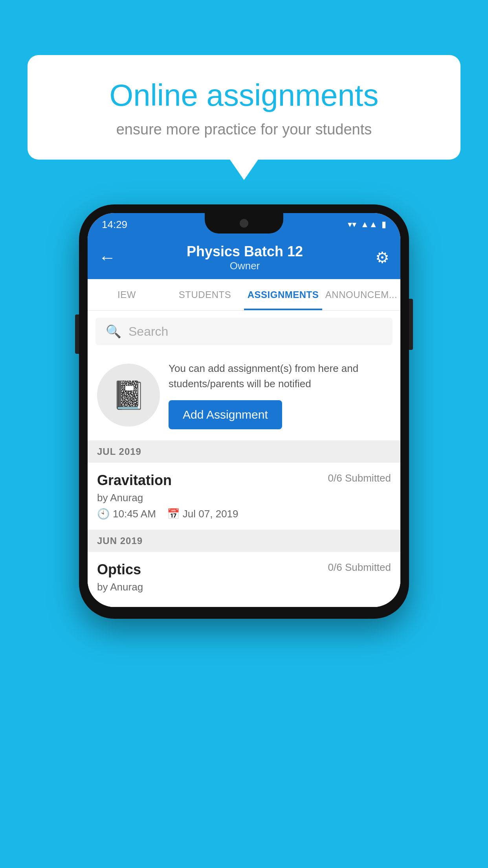 This screenshot has height=868, width=488. What do you see at coordinates (205, 295) in the screenshot?
I see `tab-students: STUDENTS` at bounding box center [205, 295].